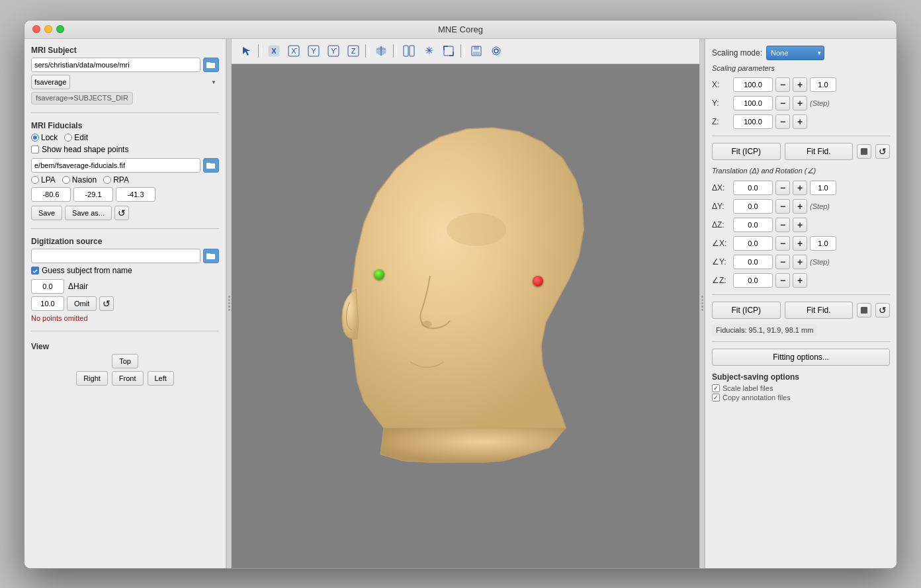 The image size is (921, 588). Describe the element at coordinates (801, 357) in the screenshot. I see `fitting-options-button: Fitting options...` at that location.